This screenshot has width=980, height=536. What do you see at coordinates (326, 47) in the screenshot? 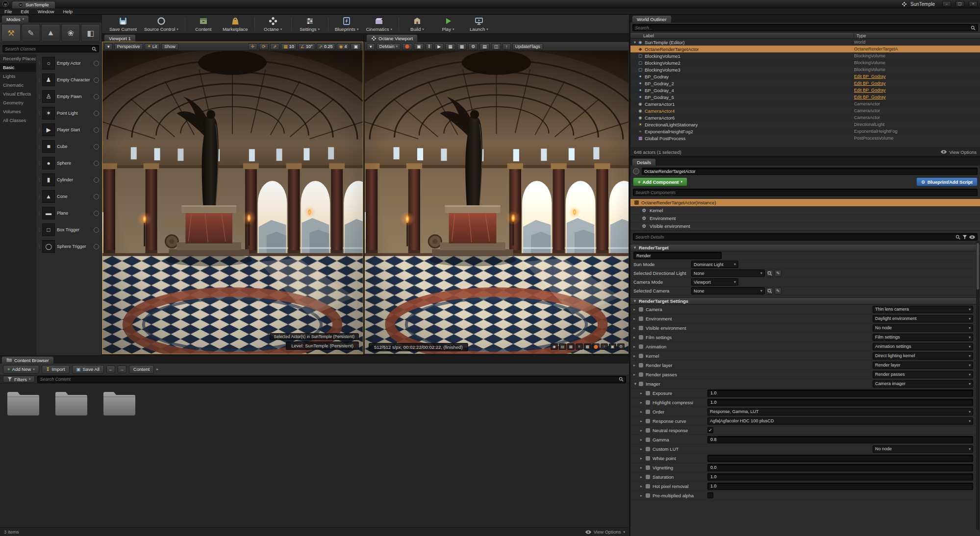
I see `scale-snap-control: ⇗0.25` at bounding box center [326, 47].